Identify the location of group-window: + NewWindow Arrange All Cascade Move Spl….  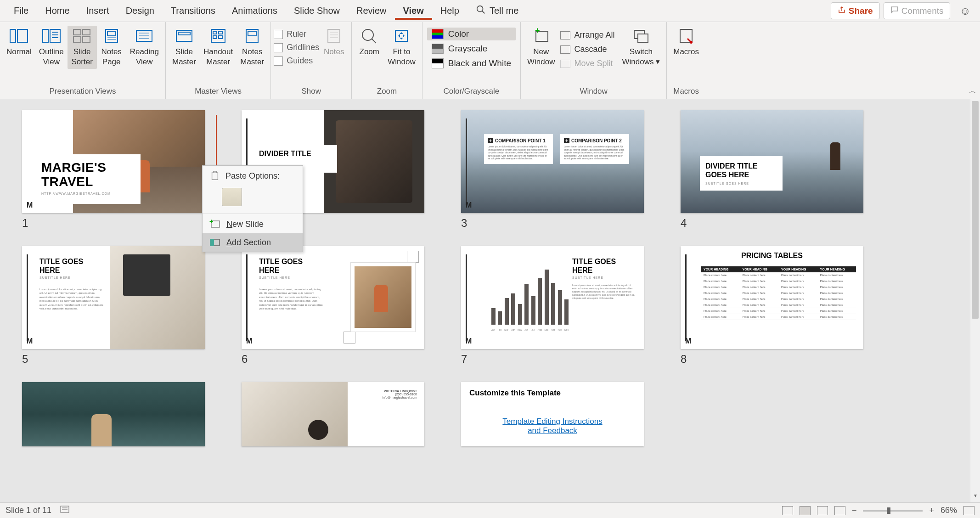
(594, 61).